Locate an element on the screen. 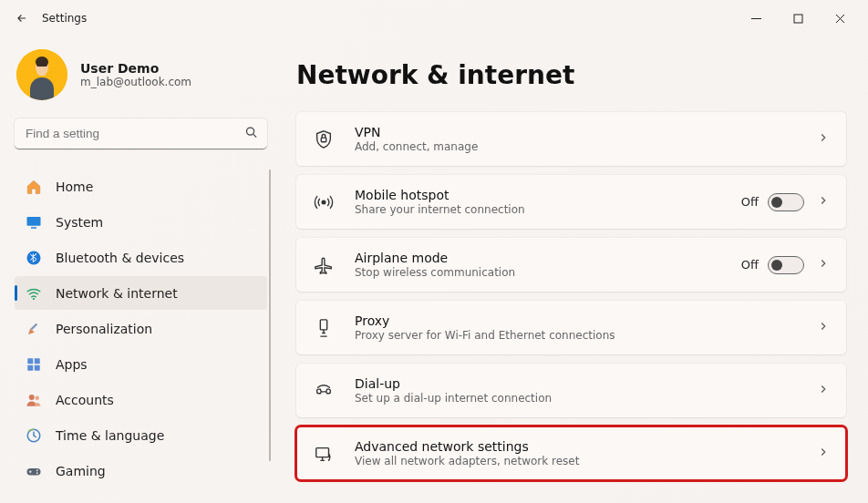 Image resolution: width=868 pixels, height=503 pixels. sidebar-item-apps: Apps is located at coordinates (140, 364).